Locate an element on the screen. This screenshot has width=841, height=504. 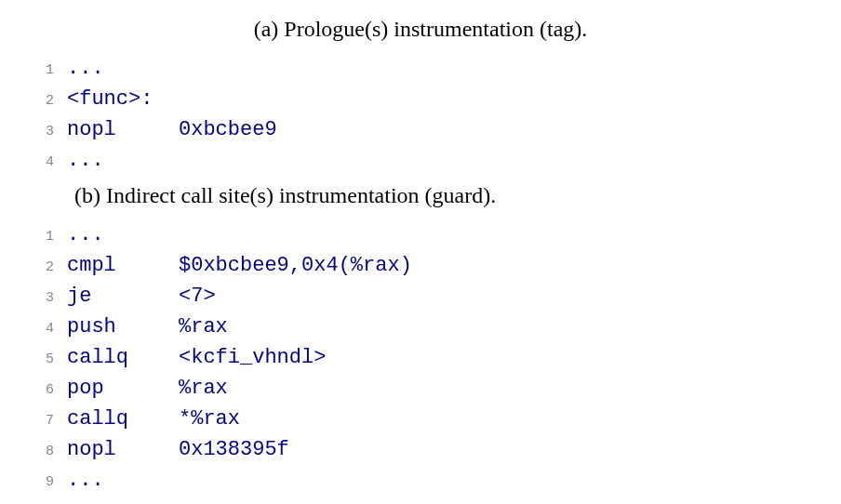
opcode: cmpl is located at coordinates (123, 266).